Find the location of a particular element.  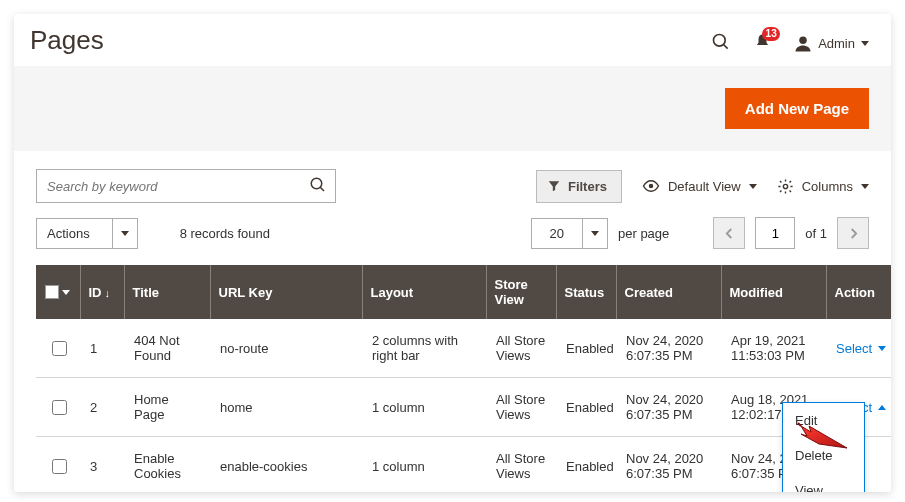

chevron-right-icon is located at coordinates (854, 234).